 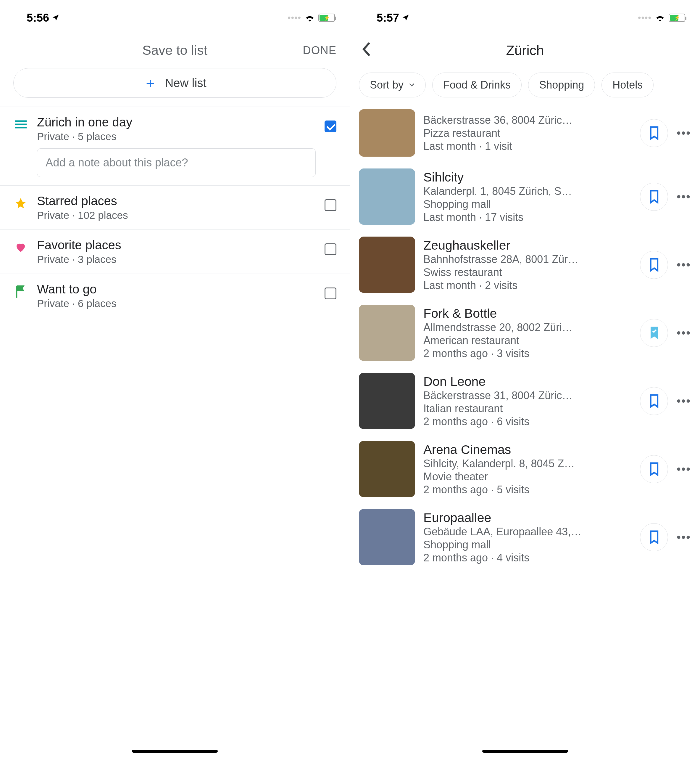 I want to click on flag-icon, so click(x=20, y=291).